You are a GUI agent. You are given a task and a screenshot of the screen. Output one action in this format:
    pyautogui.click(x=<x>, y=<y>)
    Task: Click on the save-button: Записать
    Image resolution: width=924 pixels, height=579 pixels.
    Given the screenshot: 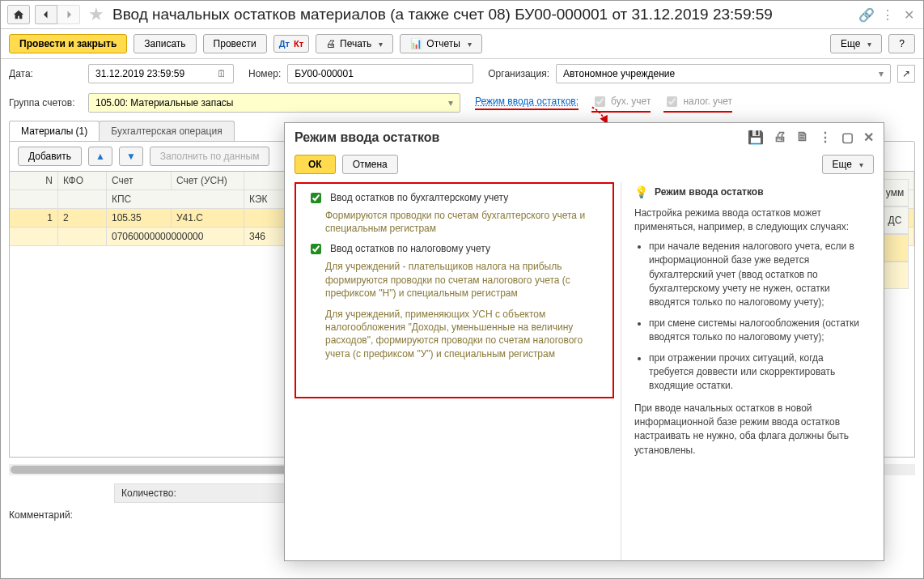 What is the action you would take?
    pyautogui.click(x=165, y=44)
    